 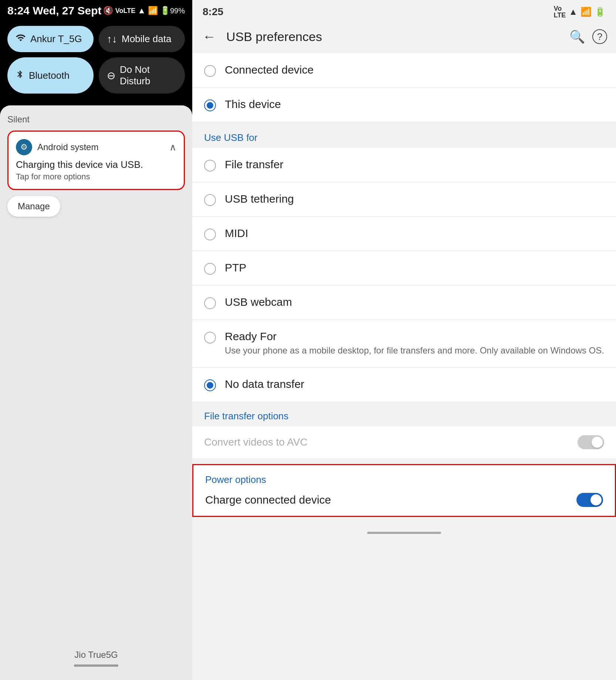 I want to click on bluetooth-icon, so click(x=20, y=75).